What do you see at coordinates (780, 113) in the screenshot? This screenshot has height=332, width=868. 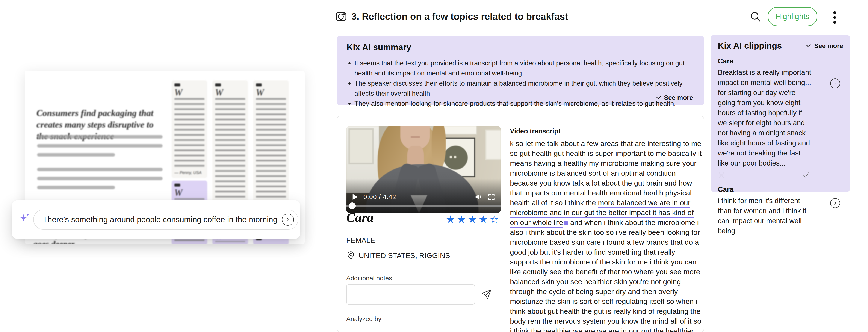 I see `kix-ai-clippings-panel: Kix AI clippings See more Cara Breakfast…` at bounding box center [780, 113].